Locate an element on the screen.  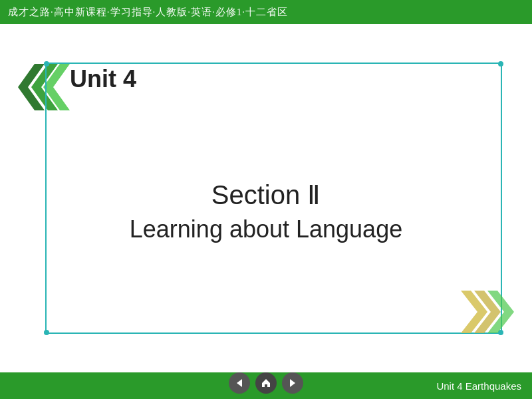
header-bar: 成才之路·高中新课程·学习指导·人教版·英语·必修1·十二省区 is located at coordinates (266, 12).